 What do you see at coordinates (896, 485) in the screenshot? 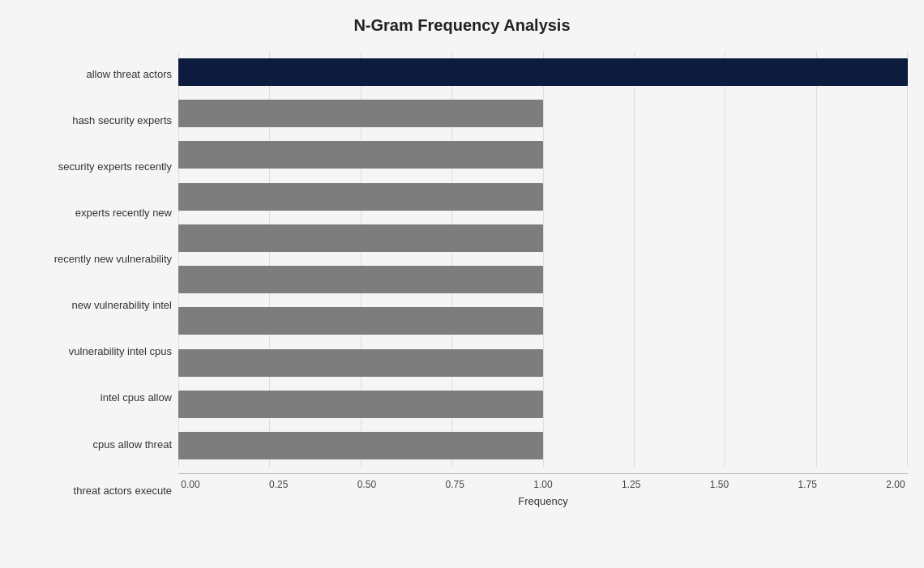
I see `x-tick-label: 2.00` at bounding box center [896, 485].